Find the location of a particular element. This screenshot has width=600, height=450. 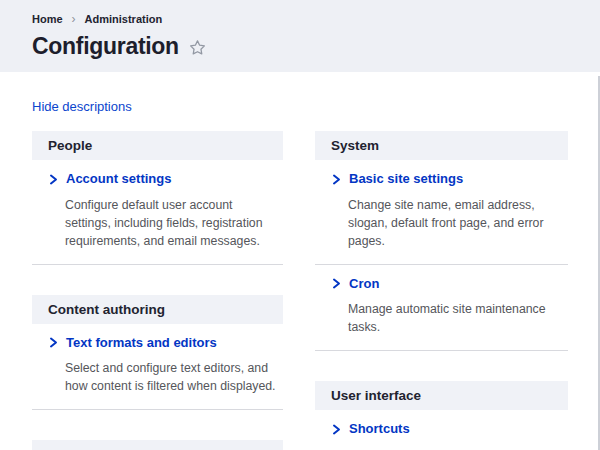

admin-item-basic-site-settings: Basic site settings Change site name, em… is located at coordinates (442, 212).